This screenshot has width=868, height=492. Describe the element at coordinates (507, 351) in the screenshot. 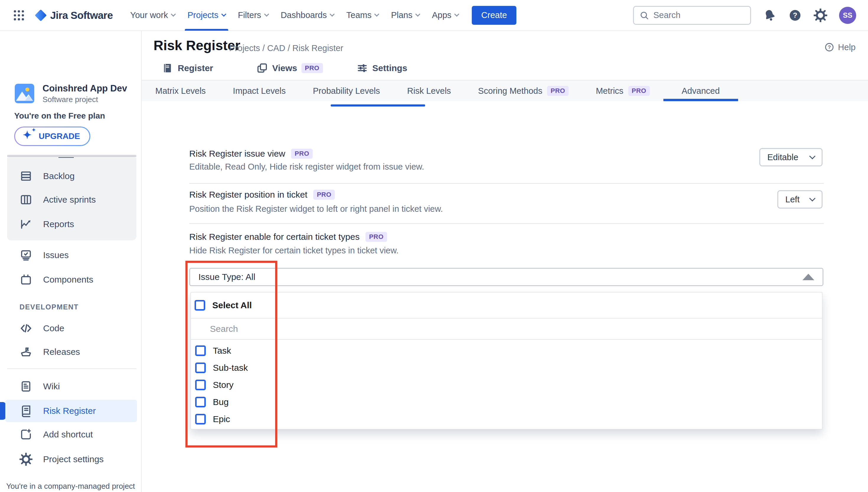

I see `issue-type-option: Task` at that location.